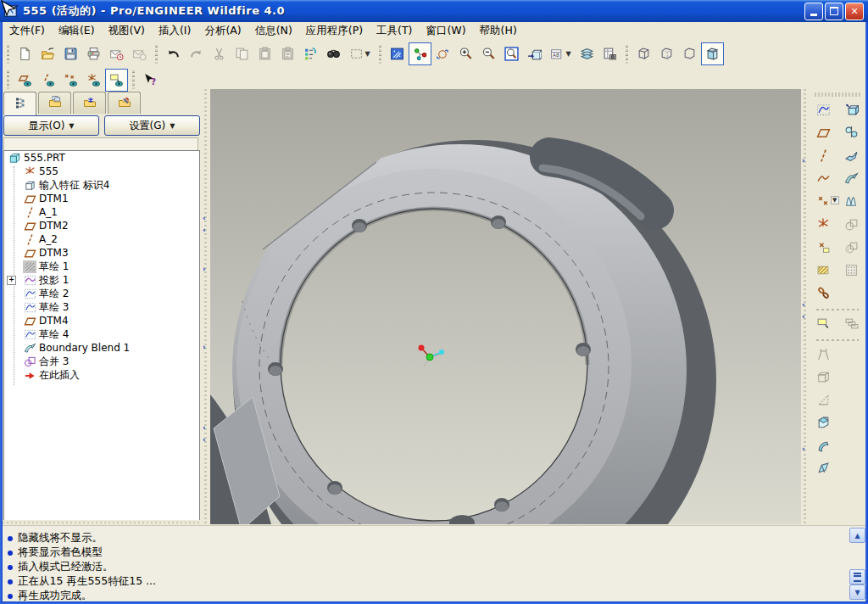 Image resolution: width=868 pixels, height=604 pixels. What do you see at coordinates (102, 171) in the screenshot?
I see `tree-item-csys-555: 555` at bounding box center [102, 171].